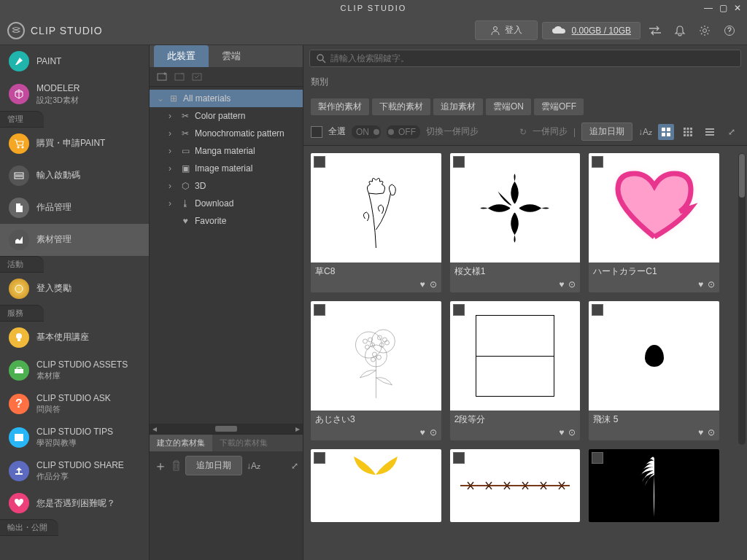 This screenshot has width=747, height=560. What do you see at coordinates (74, 289) in the screenshot?
I see `sidebar-item-login-reward: 登入獎勵` at bounding box center [74, 289].